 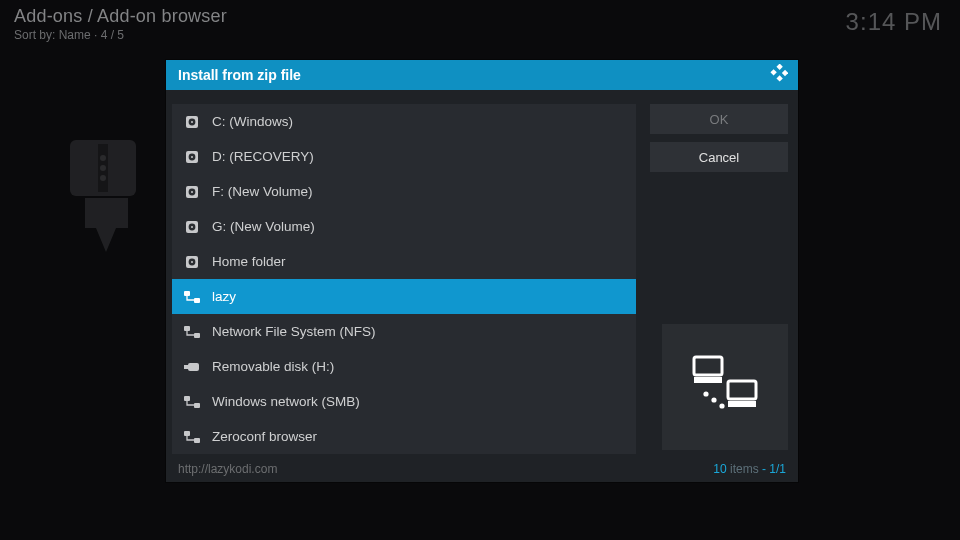 I want to click on ok-button: OK, so click(x=719, y=119).